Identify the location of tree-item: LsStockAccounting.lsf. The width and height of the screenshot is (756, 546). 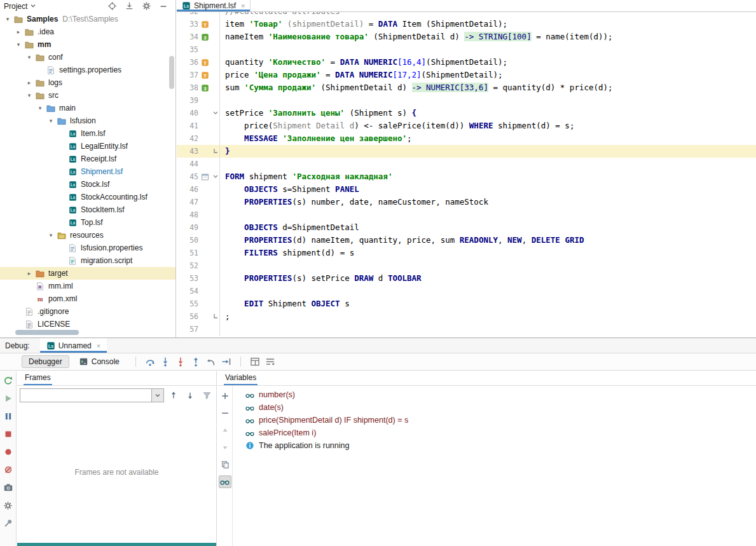
(88, 197).